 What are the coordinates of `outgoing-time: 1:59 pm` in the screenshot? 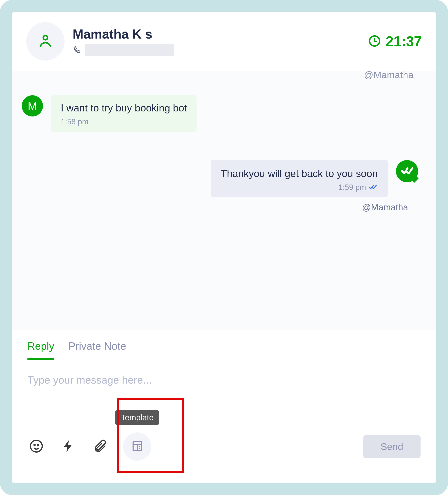 It's located at (352, 188).